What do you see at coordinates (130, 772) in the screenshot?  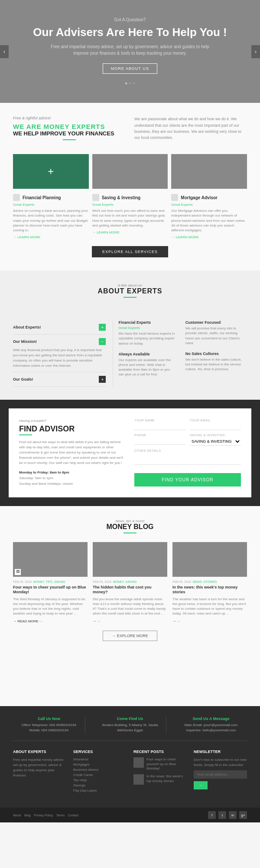 I see `footer-cols: ABOUT EXPERTS Free and impartial money a…` at bounding box center [130, 772].